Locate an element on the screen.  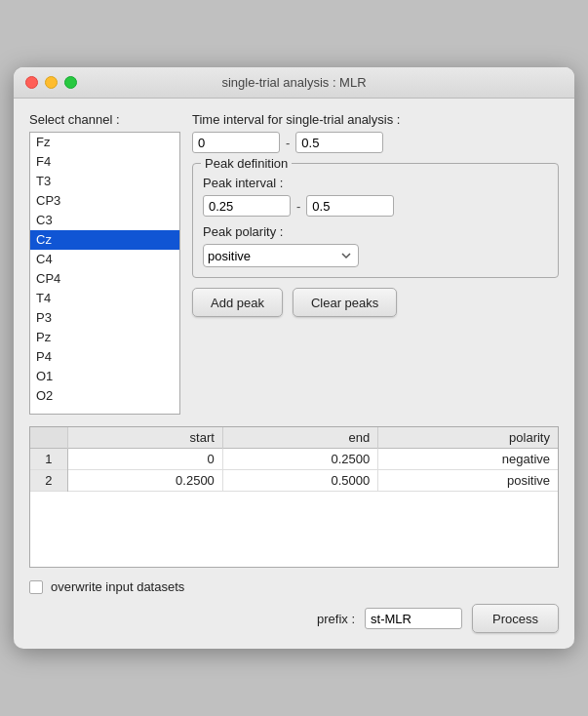
table-cell-start: 0.2500 is located at coordinates (144, 481).